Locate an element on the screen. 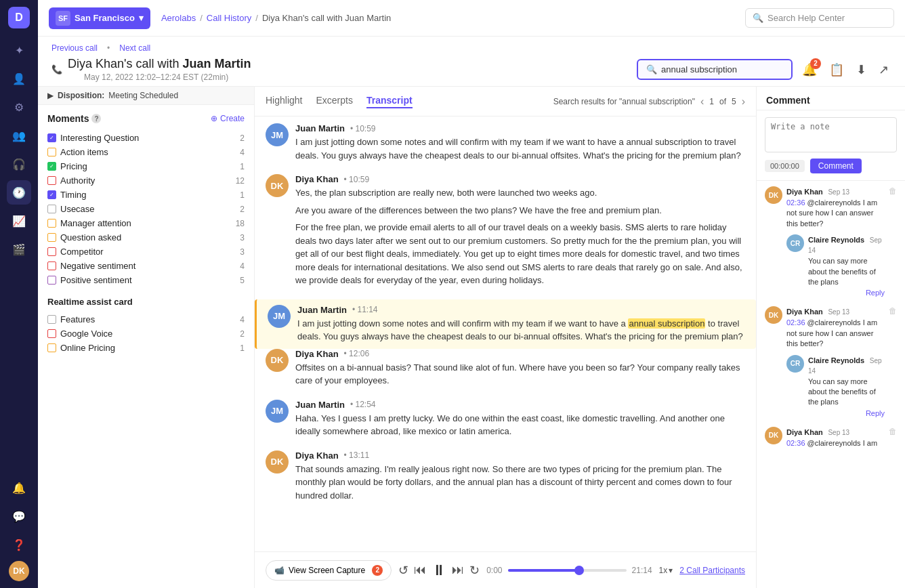  moment-checkbox-positive-sentiment is located at coordinates (51, 280).